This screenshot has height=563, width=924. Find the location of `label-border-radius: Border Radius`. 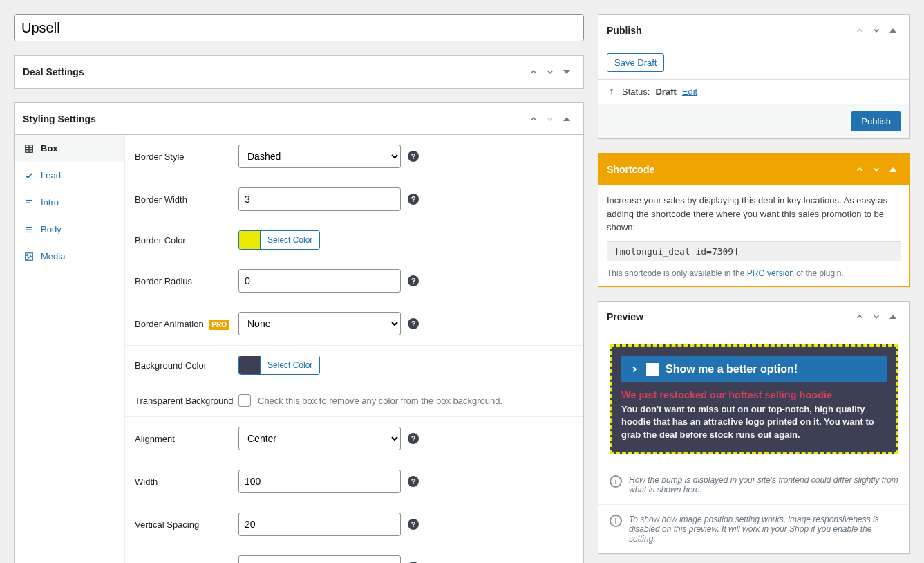

label-border-radius: Border Radius is located at coordinates (187, 281).